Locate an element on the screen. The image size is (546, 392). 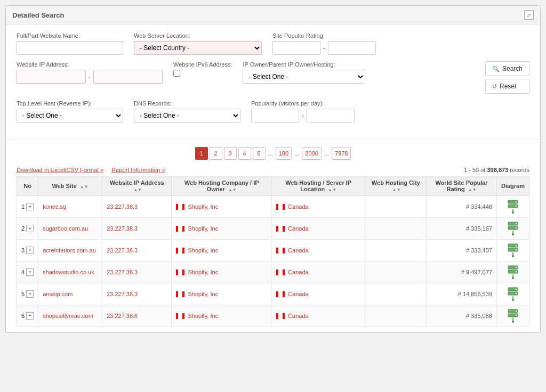
ip-sort-icon: ▲▼ is located at coordinates (138, 190).